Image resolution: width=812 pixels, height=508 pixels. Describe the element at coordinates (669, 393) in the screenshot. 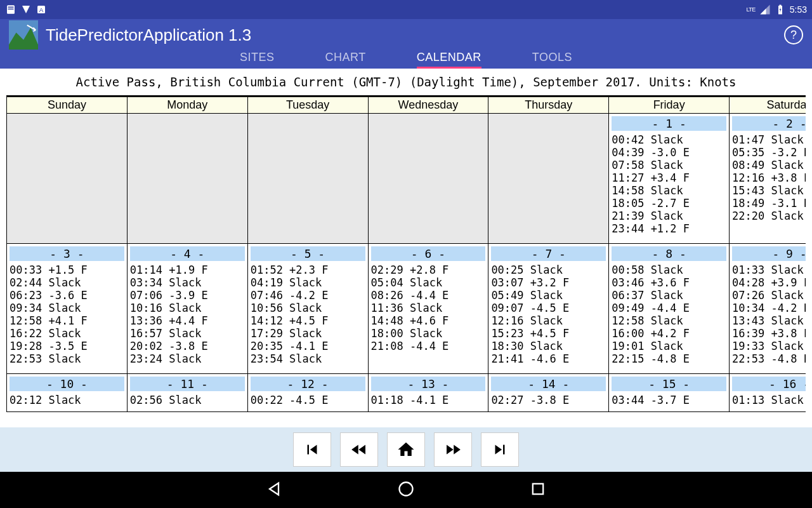

I see `calendar-cell: - 15 -03:44 -3.7 E` at that location.